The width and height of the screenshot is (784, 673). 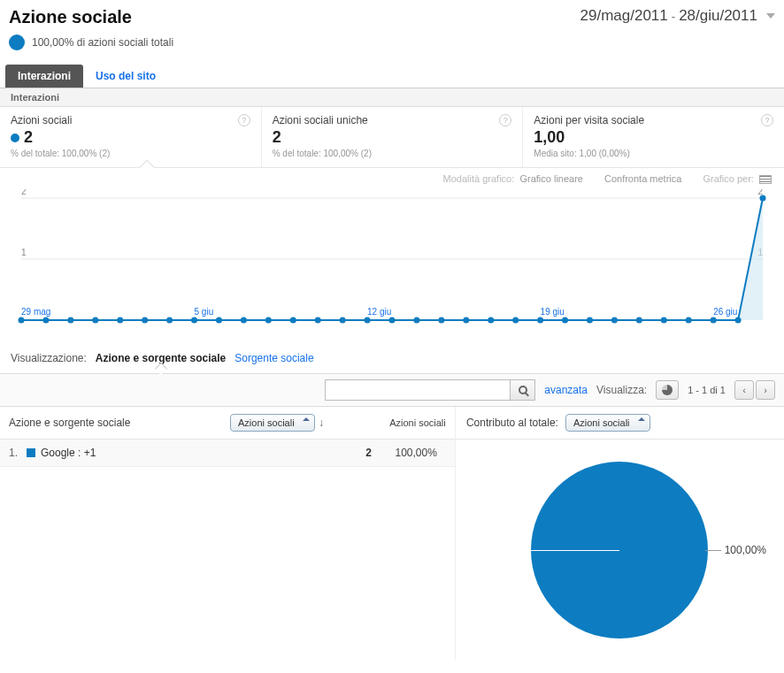 I want to click on row-value: 2, so click(x=310, y=453).